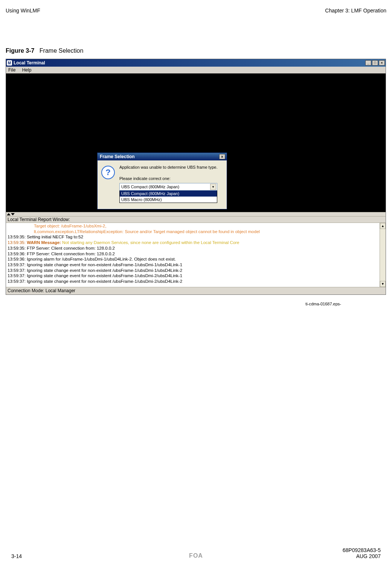 The height and width of the screenshot is (575, 392). What do you see at coordinates (193, 259) in the screenshot?
I see `log-line: 13:59:36: Ignoring alarm for /ubsFrame-1…` at bounding box center [193, 259].